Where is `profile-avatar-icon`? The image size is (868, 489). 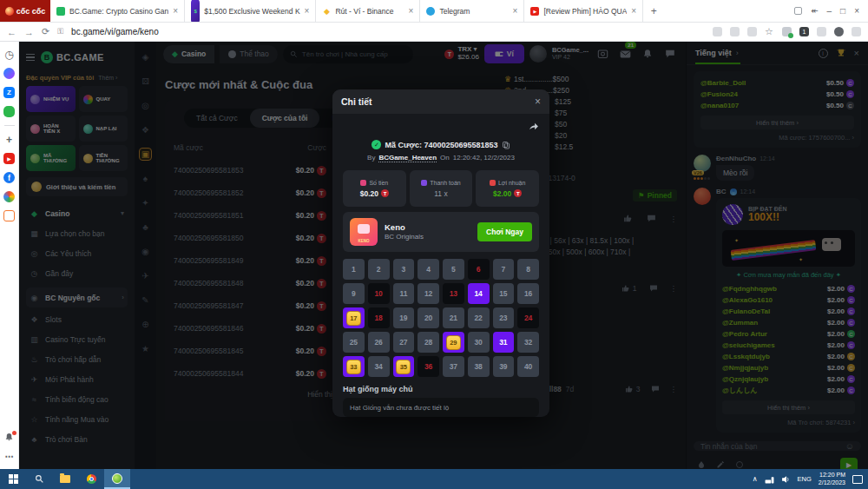
profile-avatar-icon is located at coordinates (838, 31).